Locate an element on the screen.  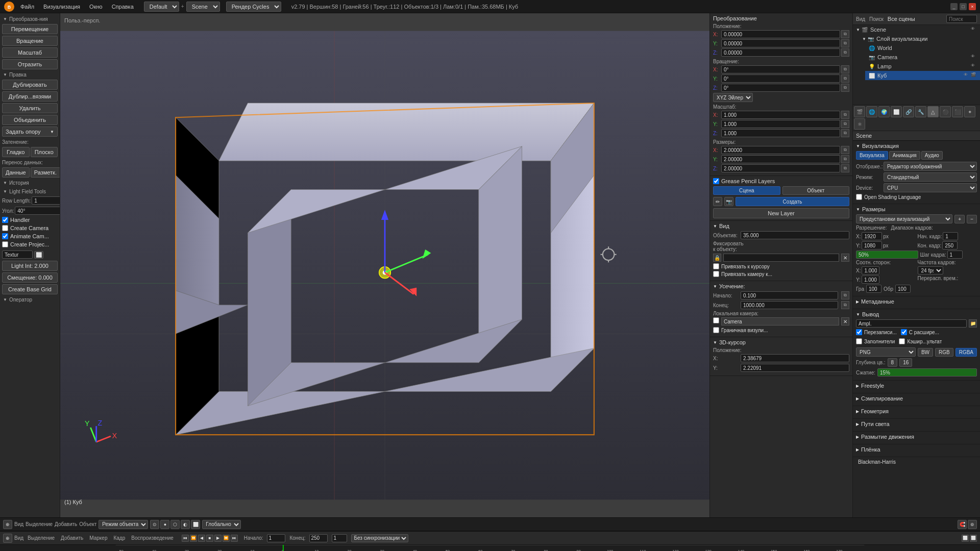
gp-checkbox is located at coordinates (716, 181).